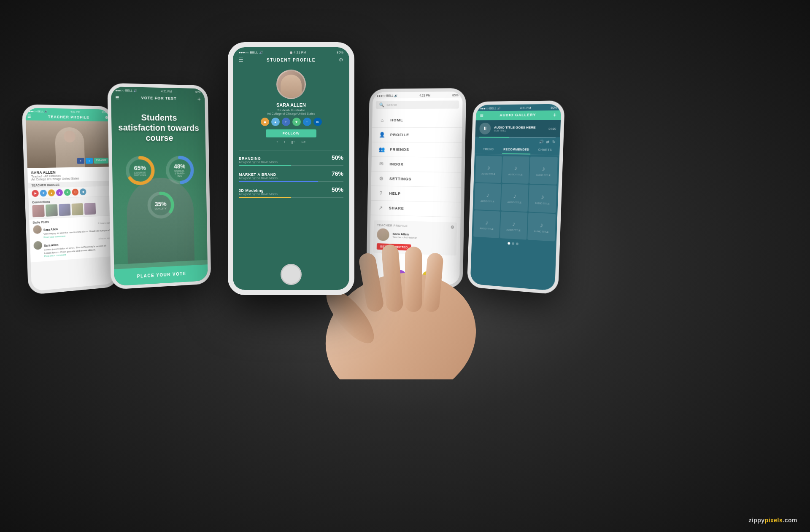  What do you see at coordinates (199, 99) in the screenshot?
I see `p2-add-icon: +` at bounding box center [199, 99].